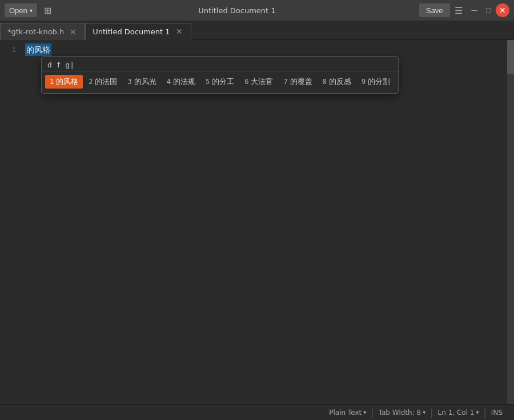  Describe the element at coordinates (363, 82) in the screenshot. I see `autocomplete-item-num-9: 9` at that location.